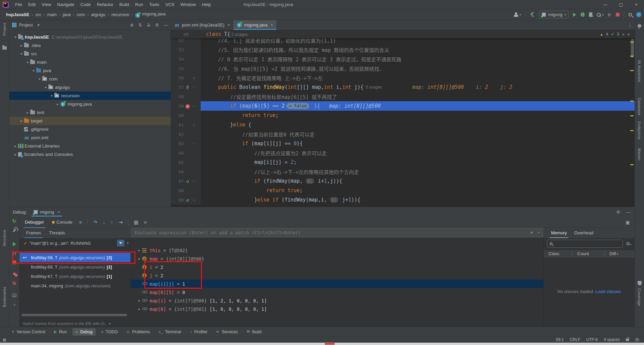 The image size is (644, 345). Describe the element at coordinates (337, 284) in the screenshot. I see `variable-row-map-i-j: map[i][j] = 1` at that location.